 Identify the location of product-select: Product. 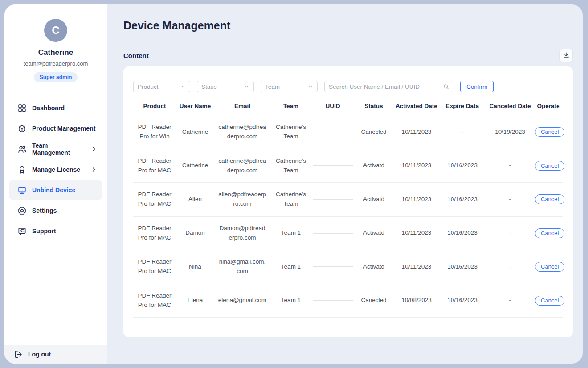
(162, 87).